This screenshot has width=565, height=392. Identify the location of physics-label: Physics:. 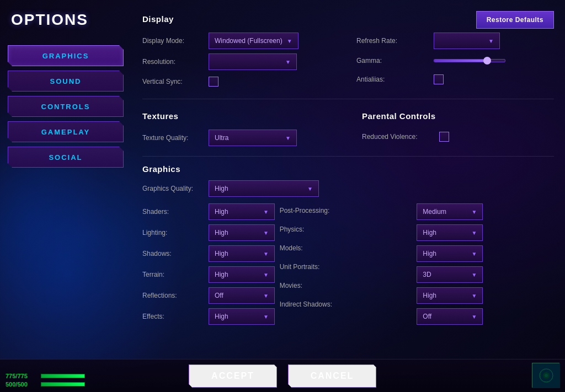
(316, 229).